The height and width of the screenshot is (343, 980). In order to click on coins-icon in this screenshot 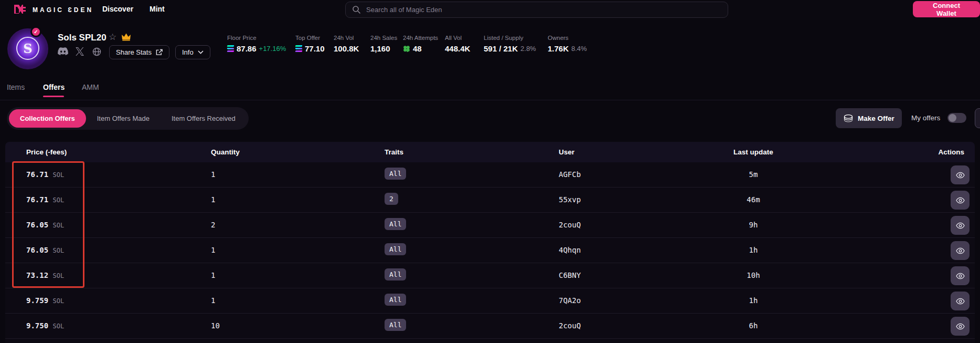, I will do `click(848, 118)`.